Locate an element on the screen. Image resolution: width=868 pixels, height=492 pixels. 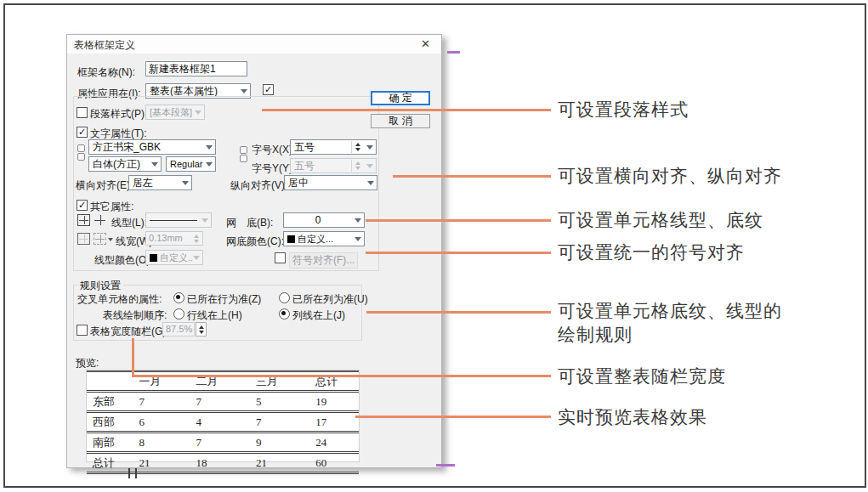
para-style-label: 段落样式(P): is located at coordinates (119, 114).